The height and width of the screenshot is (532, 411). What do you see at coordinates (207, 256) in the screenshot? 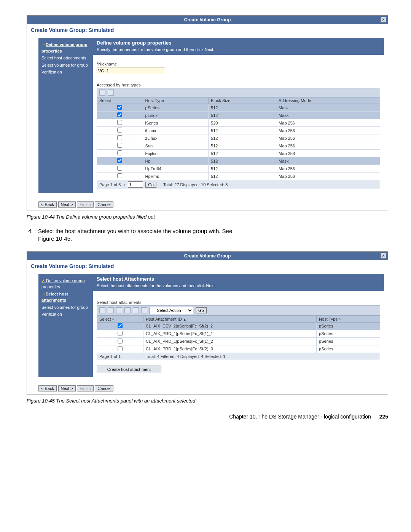
I see `window-title: Create Volume Group` at bounding box center [207, 256].